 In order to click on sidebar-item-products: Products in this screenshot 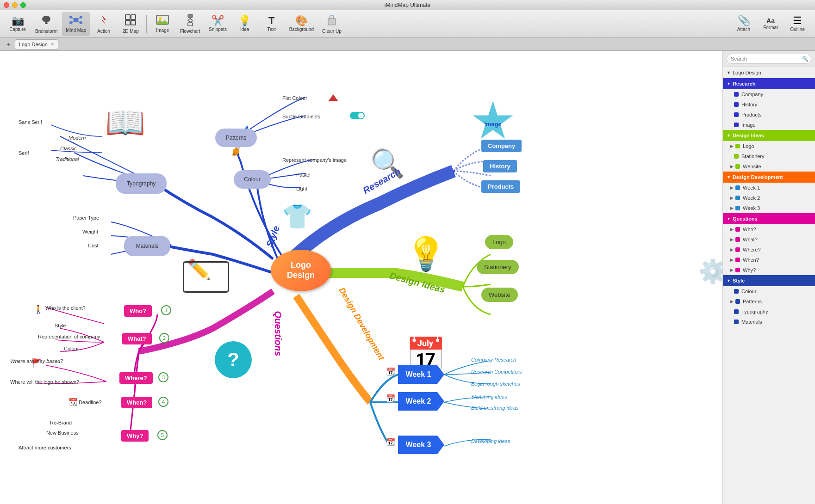, I will do `click(769, 115)`.